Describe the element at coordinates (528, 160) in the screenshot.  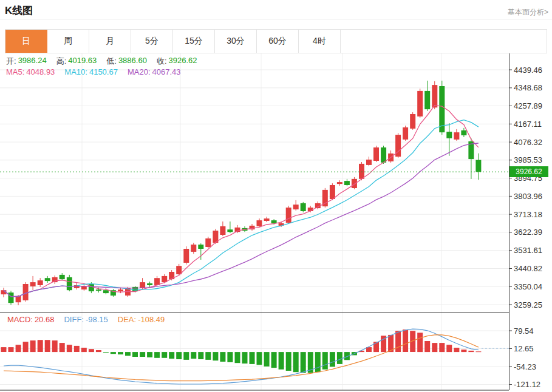
I see `y-axis-label: 3985.53` at that location.